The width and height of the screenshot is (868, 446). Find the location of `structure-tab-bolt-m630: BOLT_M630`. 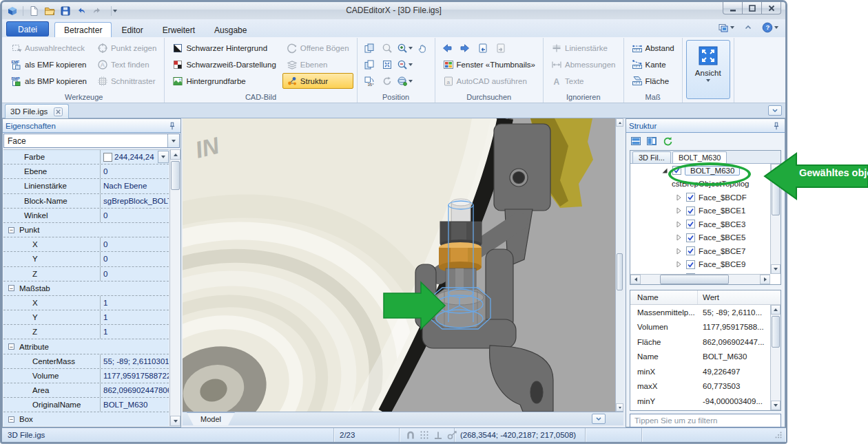

structure-tab-bolt-m630: BOLT_M630 is located at coordinates (700, 157).